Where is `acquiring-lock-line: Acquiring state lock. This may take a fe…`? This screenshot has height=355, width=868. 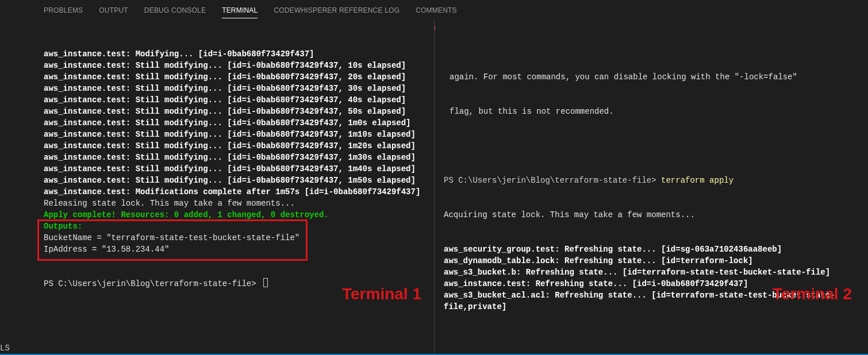
acquiring-lock-line: Acquiring state lock. This may take a fe… is located at coordinates (652, 215).